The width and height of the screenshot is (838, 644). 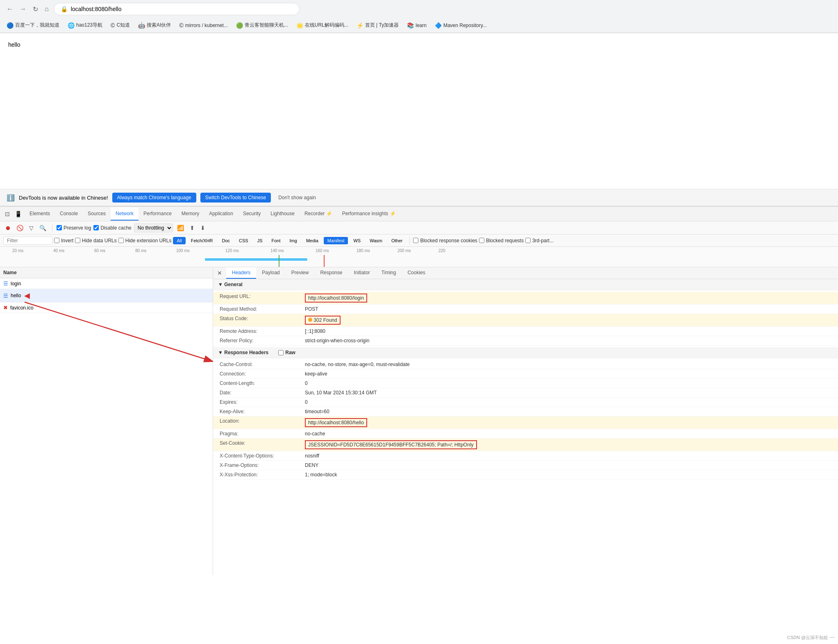 I want to click on disable-cache-checkbox, so click(x=96, y=228).